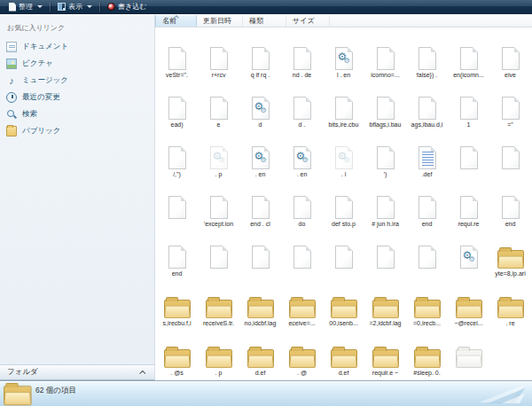  Describe the element at coordinates (344, 372) in the screenshot. I see `file-name: d.ef` at that location.